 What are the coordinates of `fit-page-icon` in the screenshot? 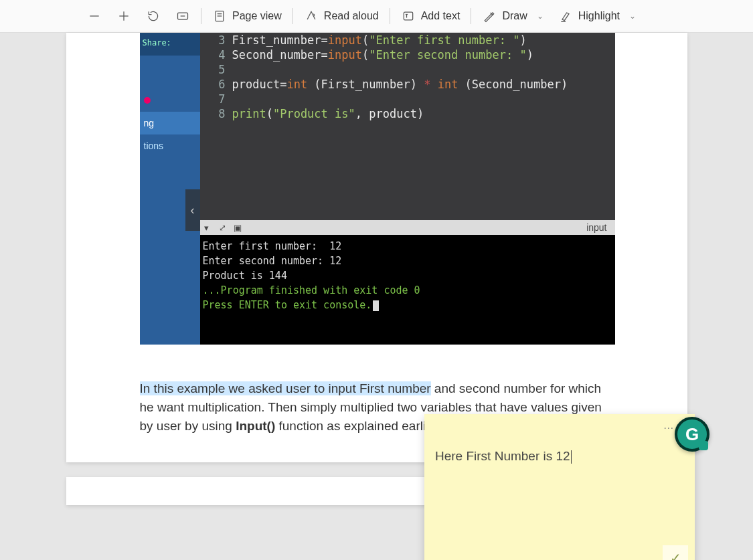 It's located at (183, 16).